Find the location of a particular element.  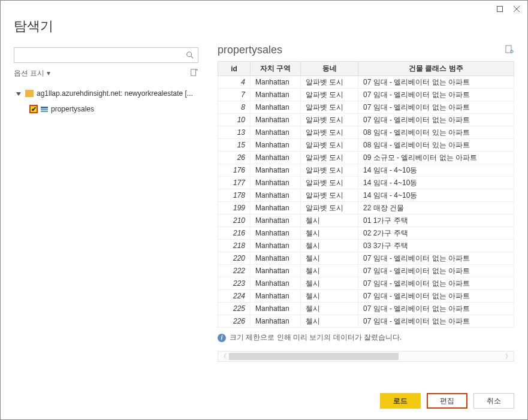

load-button: 로드 is located at coordinates (400, 401).